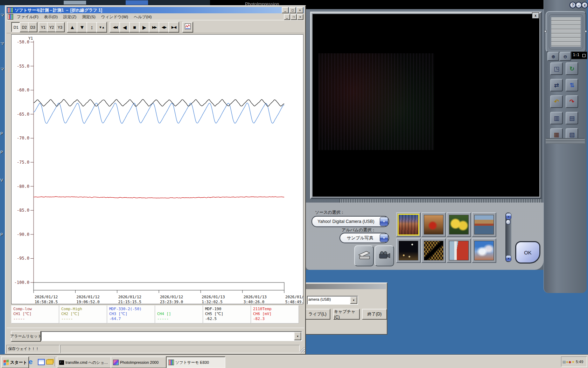 Image resolution: width=588 pixels, height=368 pixels. What do you see at coordinates (72, 27) in the screenshot?
I see `toolbar-scroll-up-button: ▲` at bounding box center [72, 27].